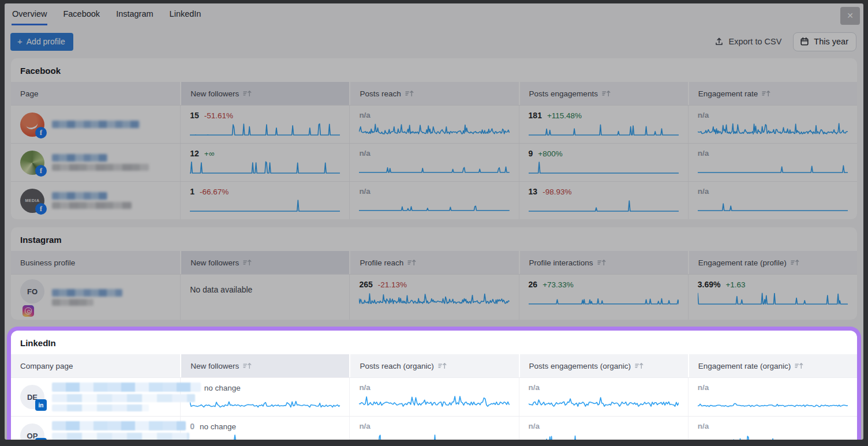 The height and width of the screenshot is (446, 868). I want to click on metric-cell-new-followers: 12+∞, so click(264, 163).